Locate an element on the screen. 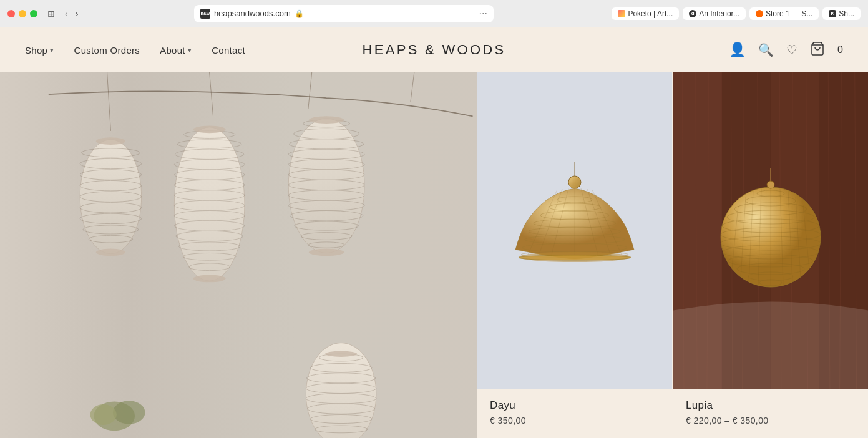  cart-bag-icon is located at coordinates (817, 49).